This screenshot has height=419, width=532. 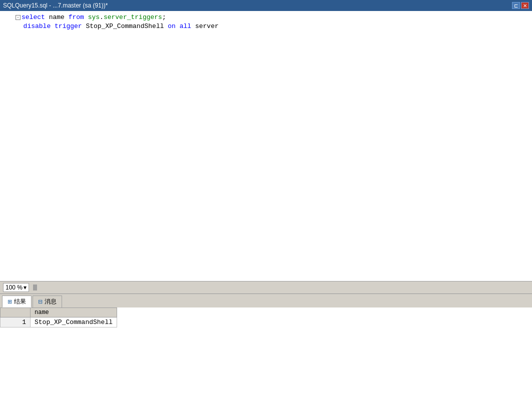 I want to click on zoom-dropdown: 100 % ▾, so click(x=16, y=288).